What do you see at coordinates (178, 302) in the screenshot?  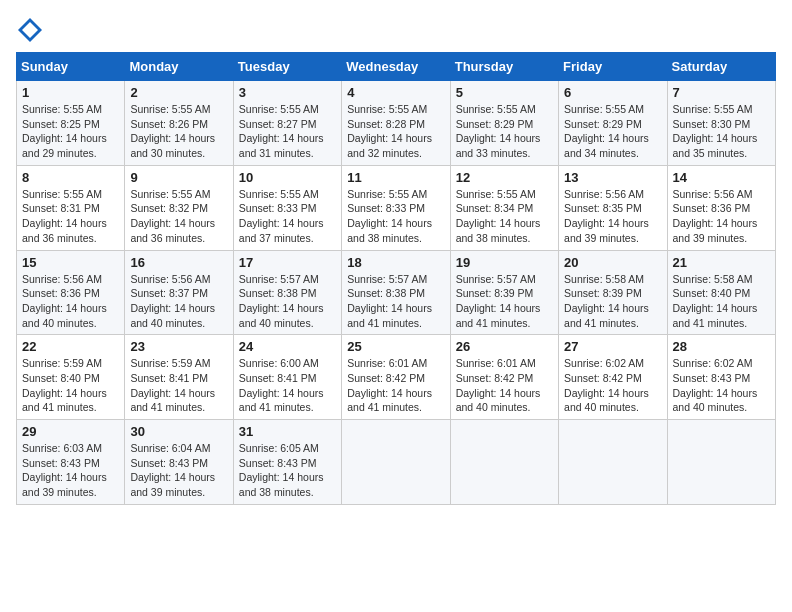 I see `day-detail: Sunrise: 5:56 AMSunset: 8:37 PMDaylight:…` at bounding box center [178, 302].